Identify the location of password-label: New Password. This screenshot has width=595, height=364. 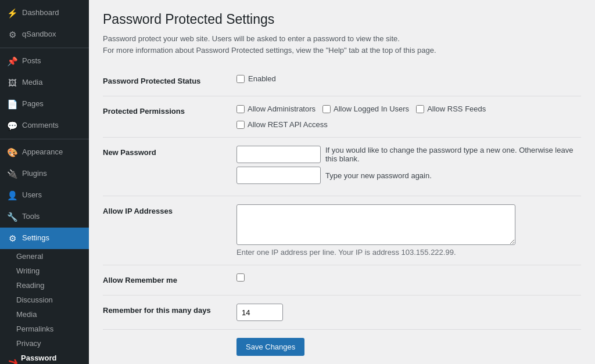
(167, 167).